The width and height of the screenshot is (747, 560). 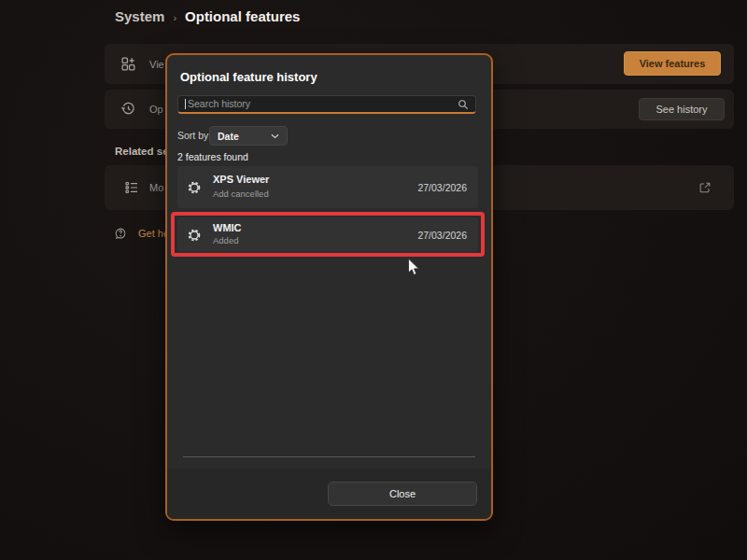 I want to click on feature-name: WMIC, so click(x=228, y=228).